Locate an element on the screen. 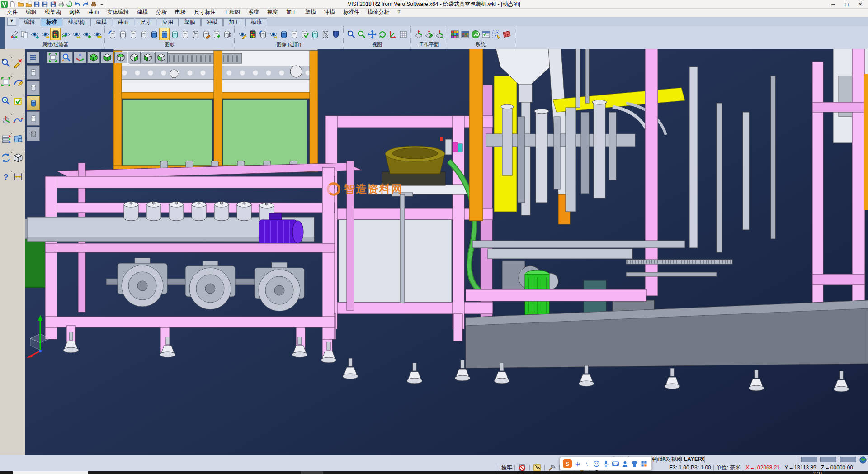 This screenshot has height=474, width=868. menu-item-18: ? is located at coordinates (399, 13).